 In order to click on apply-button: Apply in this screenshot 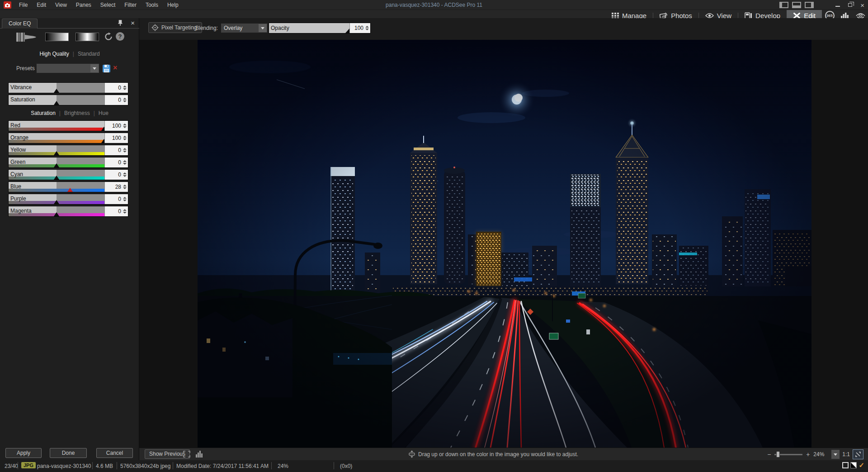, I will do `click(24, 453)`.